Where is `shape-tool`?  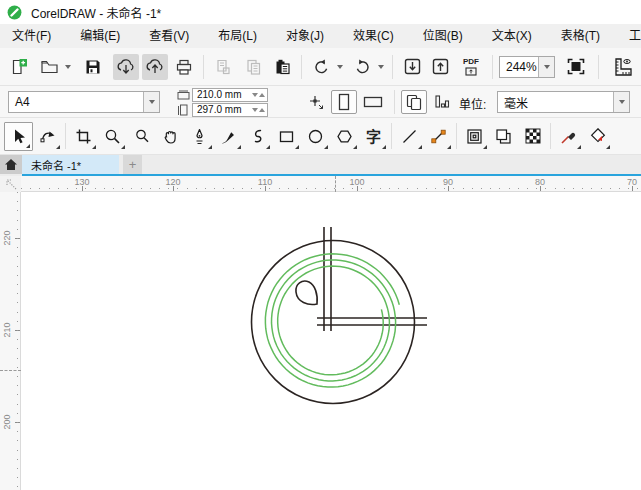 shape-tool is located at coordinates (48, 136).